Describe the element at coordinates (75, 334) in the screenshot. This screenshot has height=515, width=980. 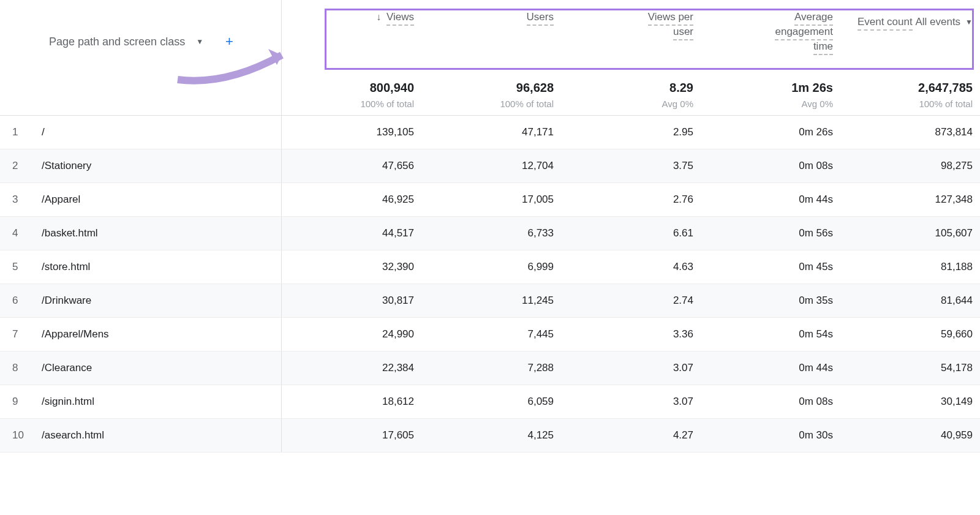
I see `row-dimension-value: /Apparel/Mens` at that location.